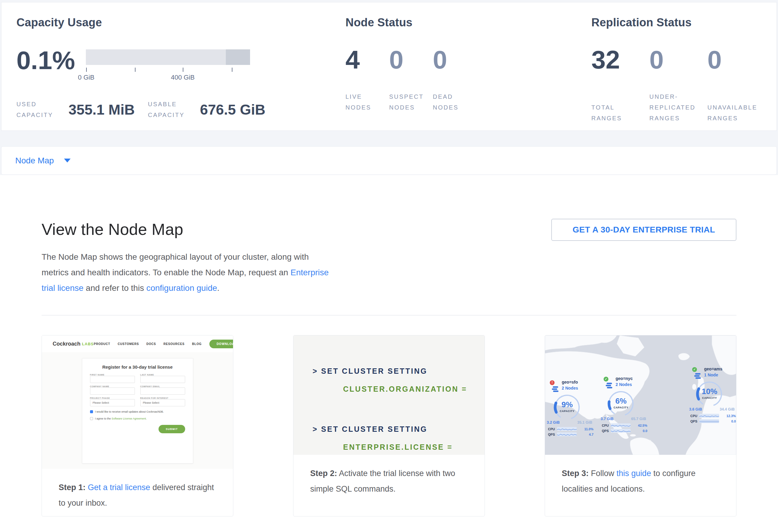 This screenshot has width=778, height=532. Describe the element at coordinates (46, 65) in the screenshot. I see `capacity-percent: 0.1%` at that location.